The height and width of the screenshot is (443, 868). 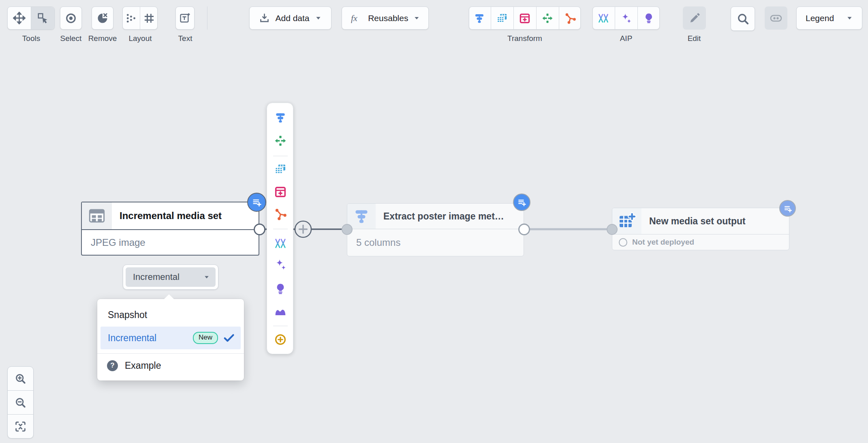 What do you see at coordinates (627, 221) in the screenshot?
I see `media-set-output-icon` at bounding box center [627, 221].